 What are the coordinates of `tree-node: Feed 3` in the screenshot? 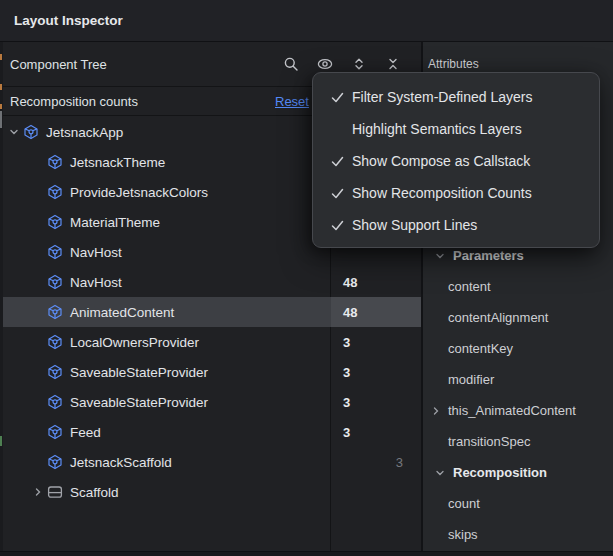 It's located at (212, 432).